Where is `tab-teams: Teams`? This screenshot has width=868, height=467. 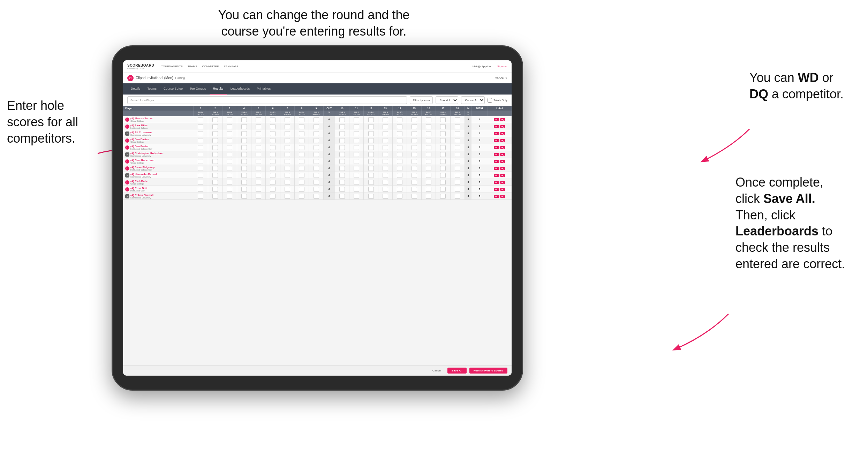
tab-teams: Teams is located at coordinates (152, 89).